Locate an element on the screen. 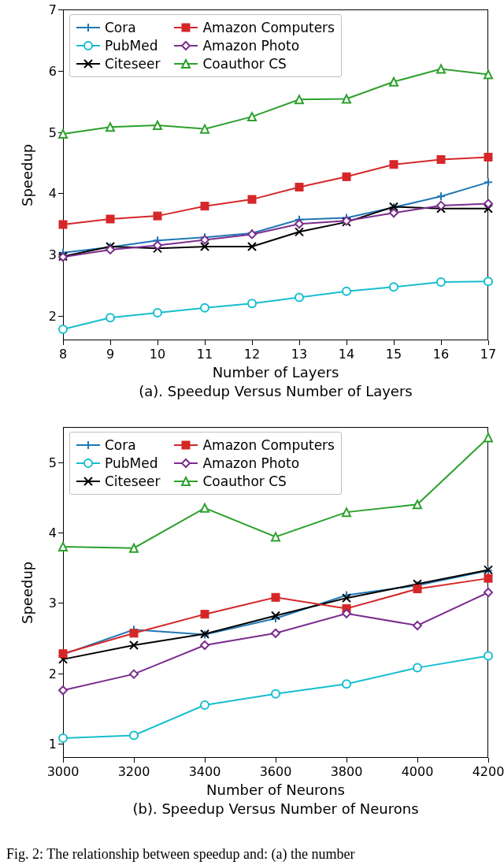 This screenshot has width=504, height=865. xtick-label: 11 is located at coordinates (205, 355).